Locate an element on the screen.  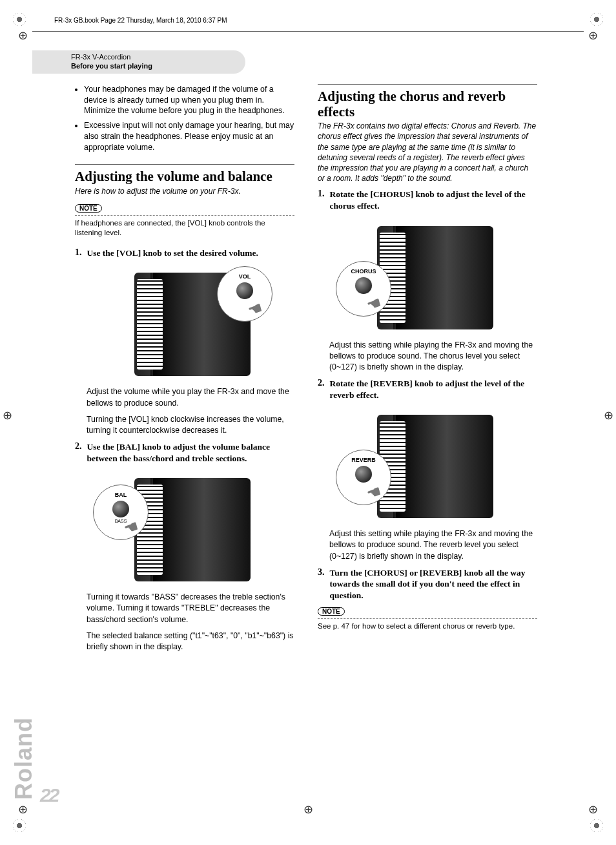
callout-reverb: REVERB ☚ is located at coordinates (364, 477).